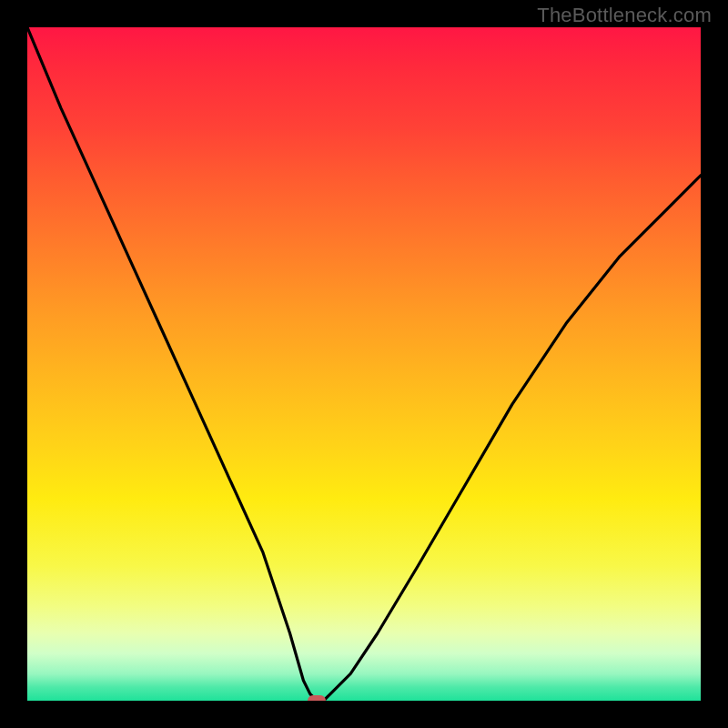  Describe the element at coordinates (317, 698) in the screenshot. I see `optimum-marker` at that location.